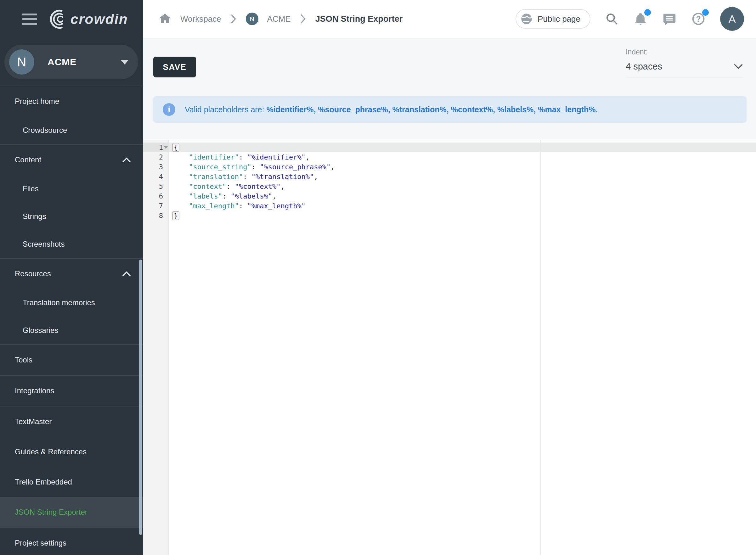  What do you see at coordinates (156, 157) in the screenshot?
I see `line-number: 2` at bounding box center [156, 157].